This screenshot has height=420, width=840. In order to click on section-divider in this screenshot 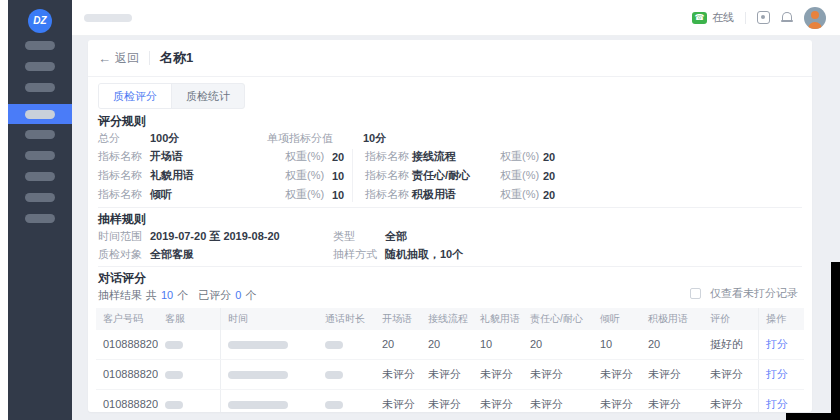, I will do `click(450, 208)`.